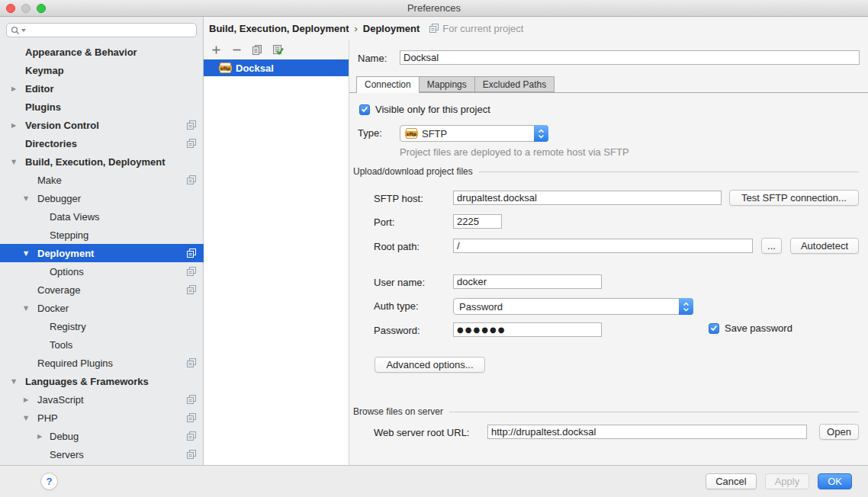 The width and height of the screenshot is (868, 497). Describe the element at coordinates (474, 133) in the screenshot. I see `type-dropdown: sftp SFTP` at that location.